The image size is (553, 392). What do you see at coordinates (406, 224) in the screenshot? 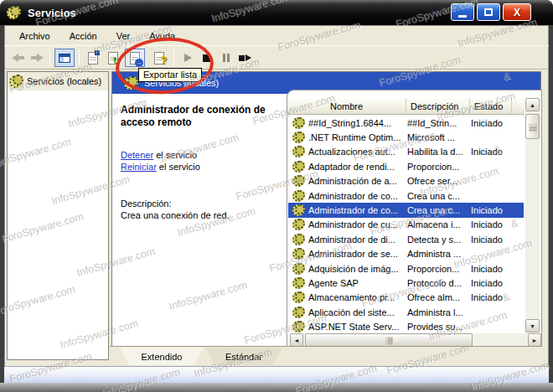
I see `table-row: Administrador de cu...Almacena i...Inici…` at bounding box center [406, 224].